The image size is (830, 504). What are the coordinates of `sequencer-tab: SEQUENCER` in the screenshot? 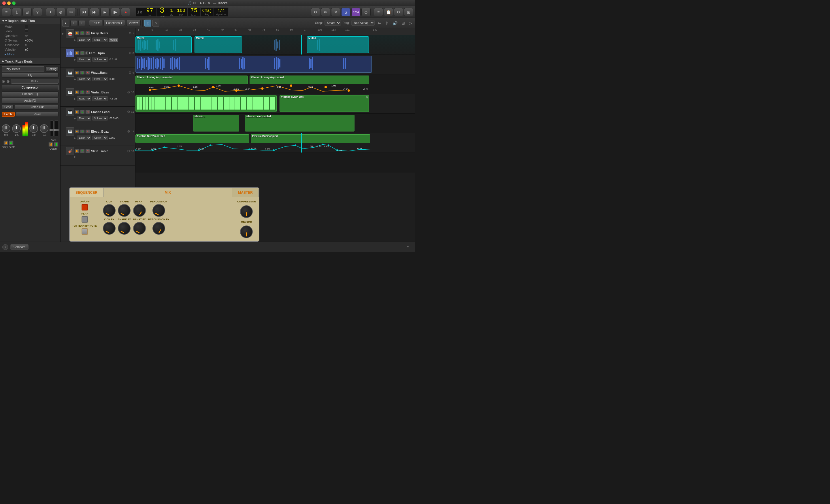 It's located at (87, 193).